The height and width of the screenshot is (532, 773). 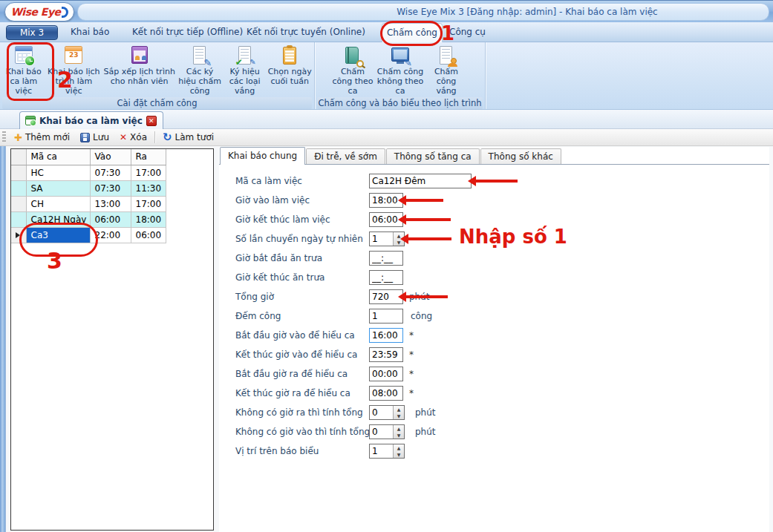 What do you see at coordinates (58, 203) in the screenshot?
I see `cell-ma-ca: CH` at bounding box center [58, 203].